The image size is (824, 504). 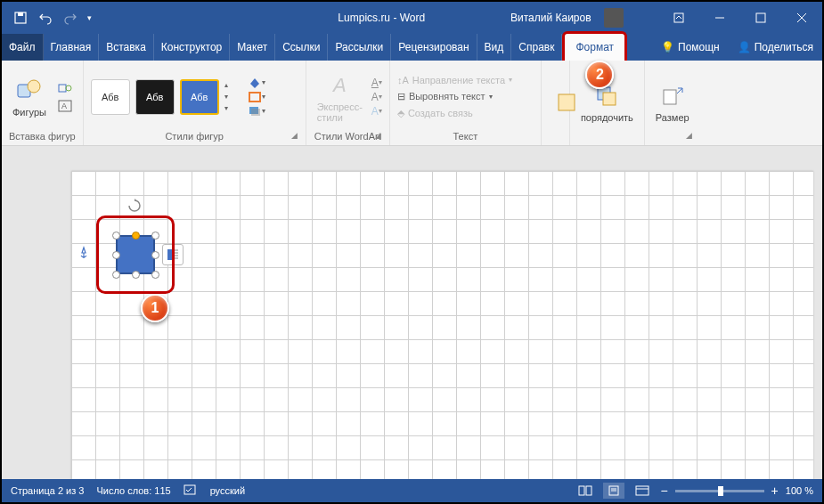 I want to click on group-insert-shapes: Фигуры A Вставка фигур, so click(x=43, y=103).